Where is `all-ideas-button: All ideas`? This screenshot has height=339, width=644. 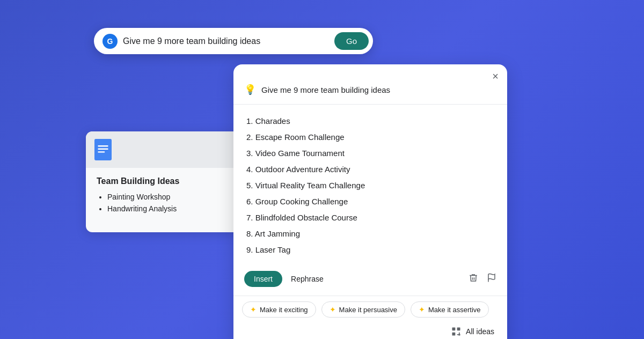
all-ideas-button: All ideas is located at coordinates (472, 331).